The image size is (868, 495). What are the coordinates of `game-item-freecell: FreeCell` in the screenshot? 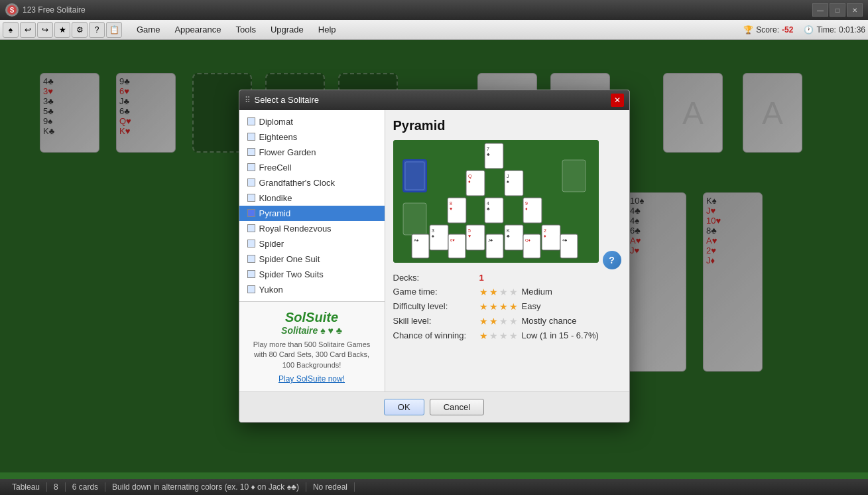 It's located at (312, 167).